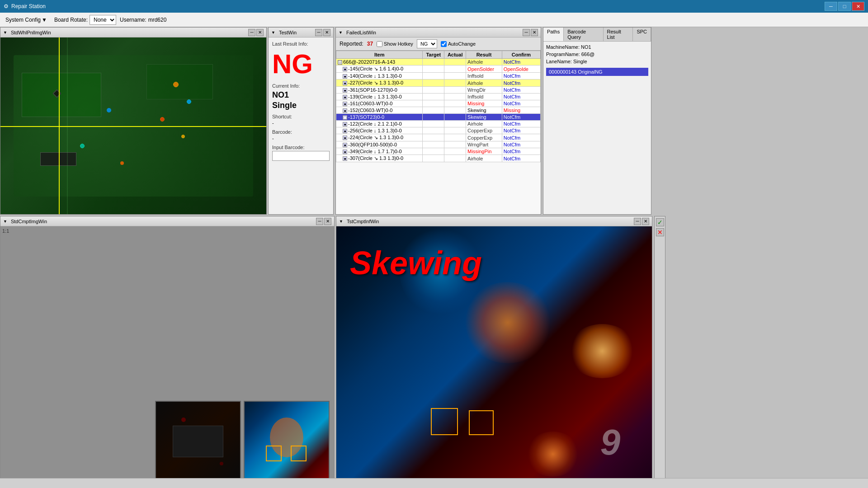 The image size is (868, 488). Describe the element at coordinates (320, 221) in the screenshot. I see `bottom-left-minimize: ─` at that location.